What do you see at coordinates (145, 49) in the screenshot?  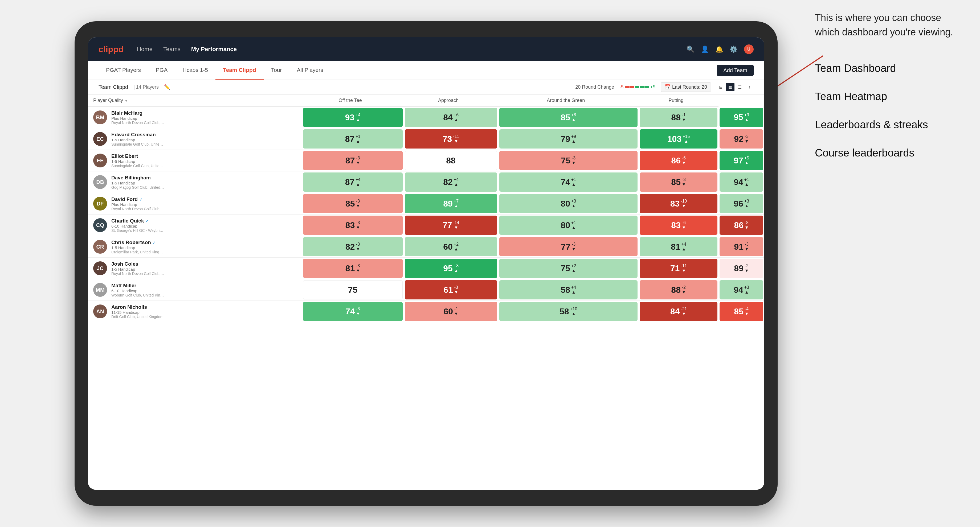 I see `nav-link-home: Home` at bounding box center [145, 49].